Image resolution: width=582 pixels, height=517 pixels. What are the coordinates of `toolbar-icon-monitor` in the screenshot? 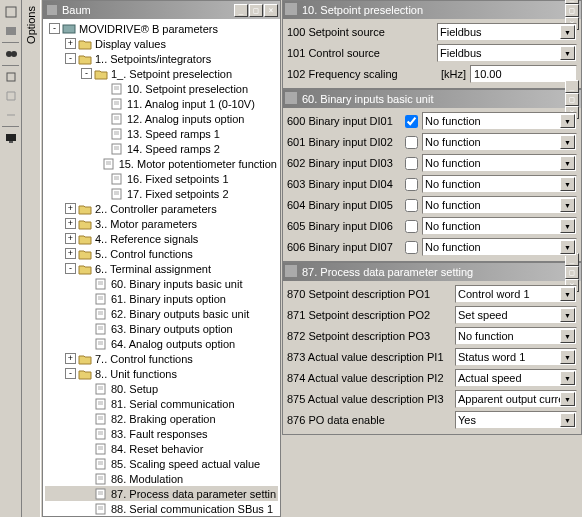 It's located at (11, 138).